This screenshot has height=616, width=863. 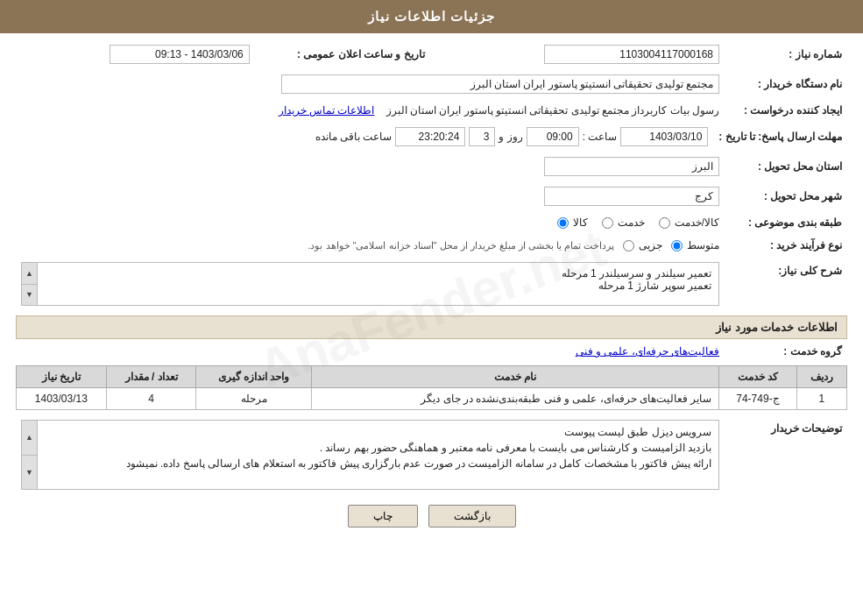 I want to click on announce-date-value: 1403/03/06 - 09:13, so click(x=180, y=54).